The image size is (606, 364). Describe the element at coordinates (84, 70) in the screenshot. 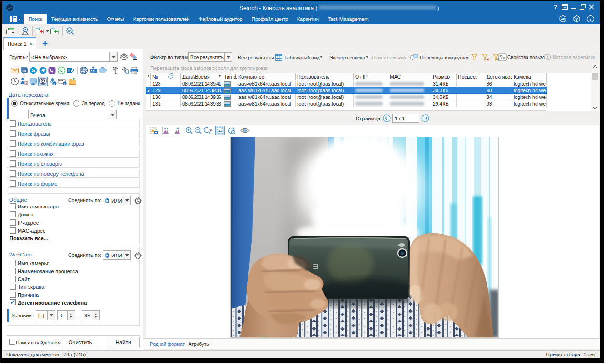

I see `svg-text: HTTP` at that location.